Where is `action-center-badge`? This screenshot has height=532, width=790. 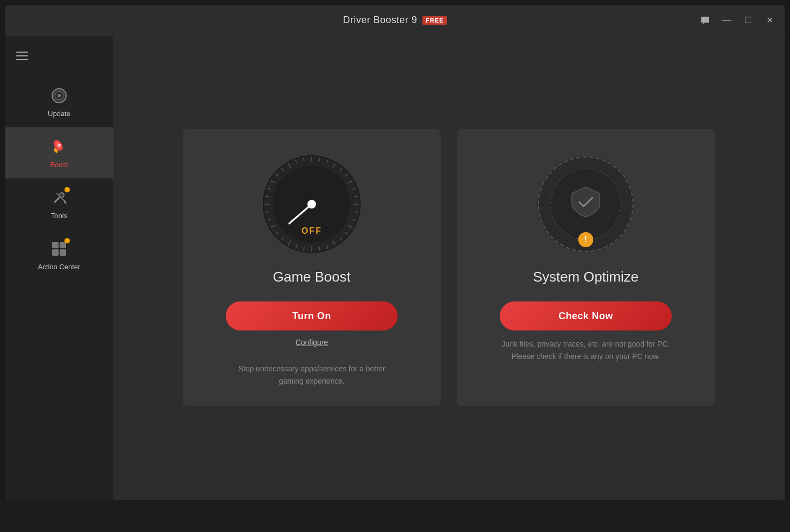
action-center-badge is located at coordinates (67, 241).